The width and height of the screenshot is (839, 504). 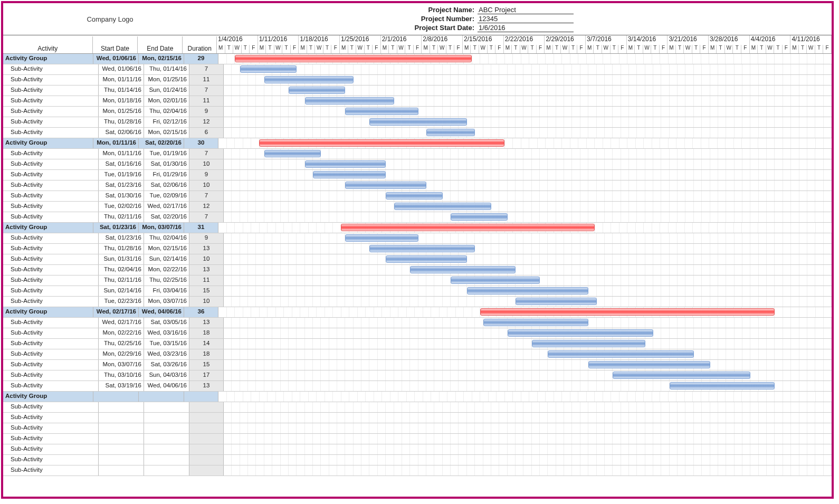 What do you see at coordinates (49, 312) in the screenshot?
I see `activity-name: Activity Group` at bounding box center [49, 312].